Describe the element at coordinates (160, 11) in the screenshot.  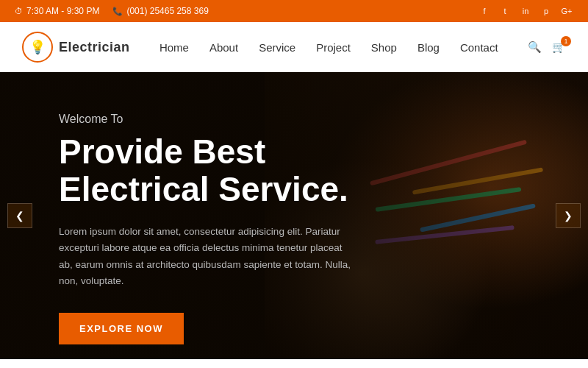
I see `phone-item: 📞 (001) 25465 258 369` at that location.